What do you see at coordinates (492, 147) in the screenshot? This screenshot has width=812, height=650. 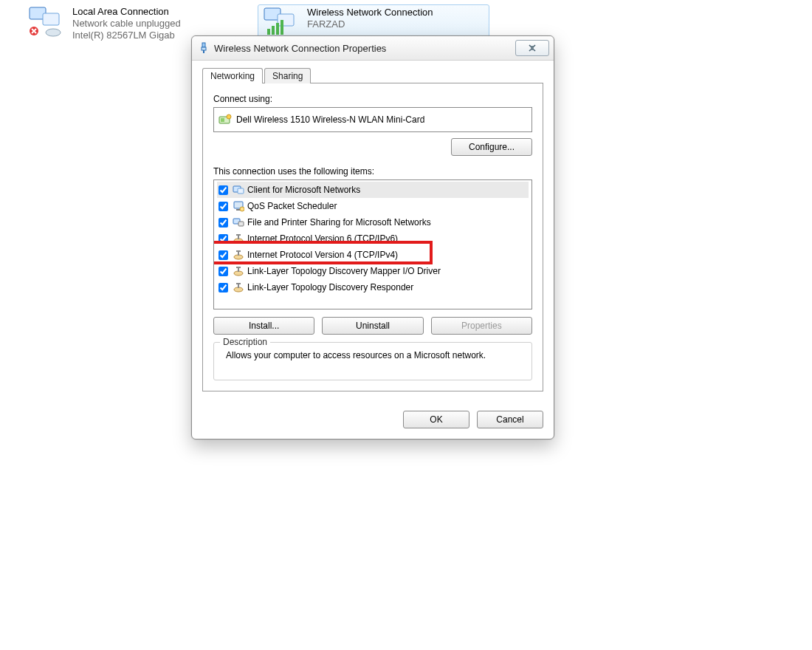 I see `configure-button: Configure...` at bounding box center [492, 147].